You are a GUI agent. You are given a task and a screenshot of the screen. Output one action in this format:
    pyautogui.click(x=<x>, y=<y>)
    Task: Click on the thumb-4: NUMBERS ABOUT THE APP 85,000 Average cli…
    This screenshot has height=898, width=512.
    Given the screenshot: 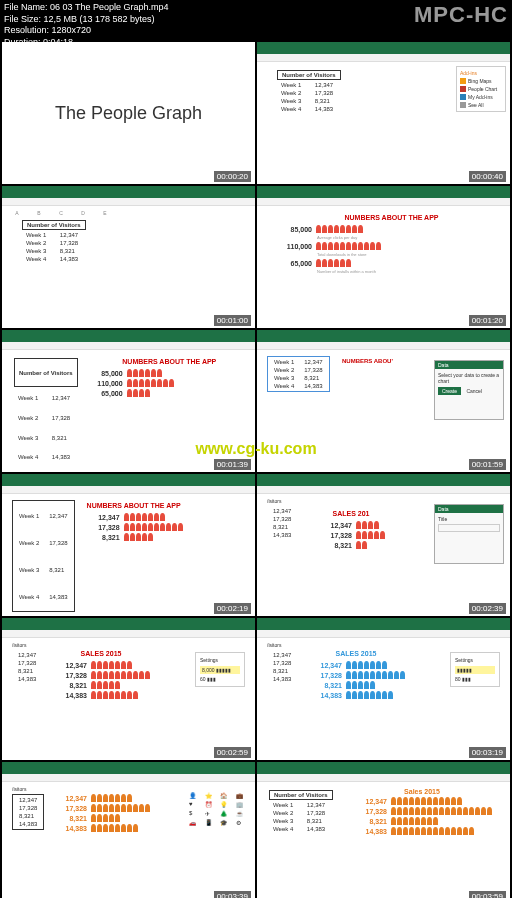 What is the action you would take?
    pyautogui.click(x=384, y=257)
    